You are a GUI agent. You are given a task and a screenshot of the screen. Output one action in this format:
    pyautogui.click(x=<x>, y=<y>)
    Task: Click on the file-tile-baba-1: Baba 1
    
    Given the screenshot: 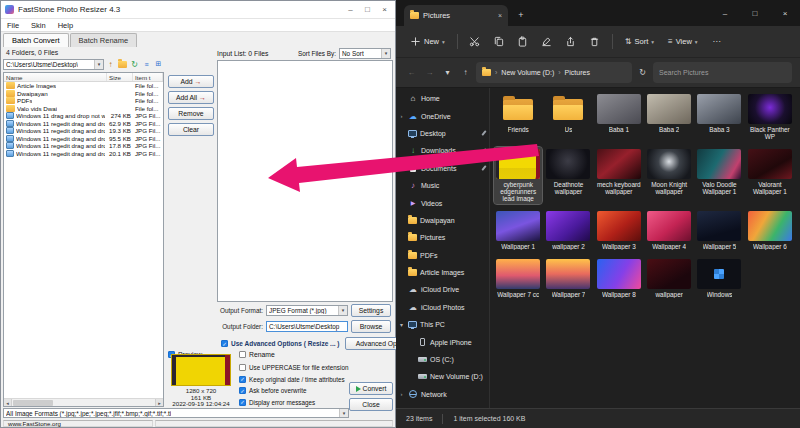 What is the action you would take?
    pyautogui.click(x=619, y=117)
    